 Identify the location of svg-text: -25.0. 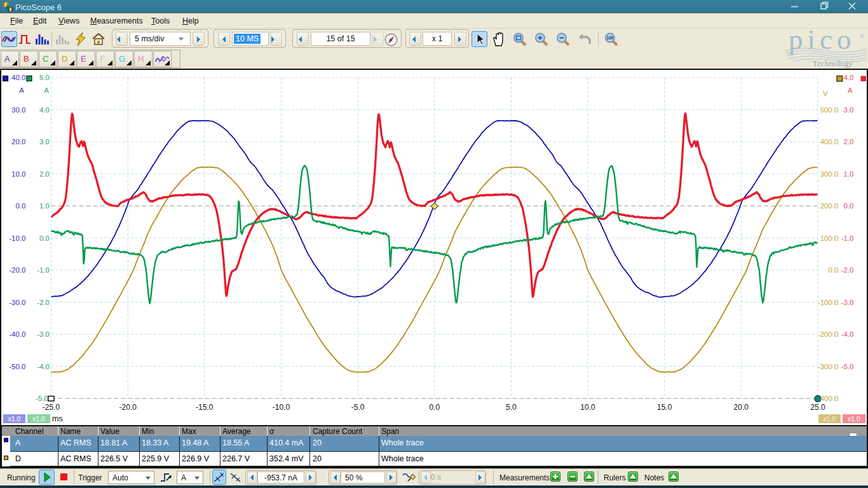
(51, 407).